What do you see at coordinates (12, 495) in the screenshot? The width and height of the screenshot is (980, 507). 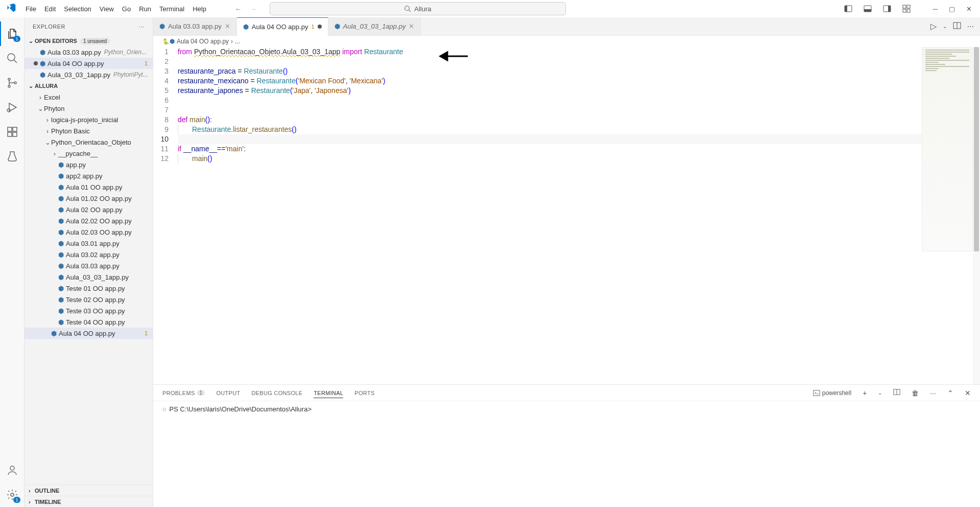 I see `activity-settings: 1` at bounding box center [12, 495].